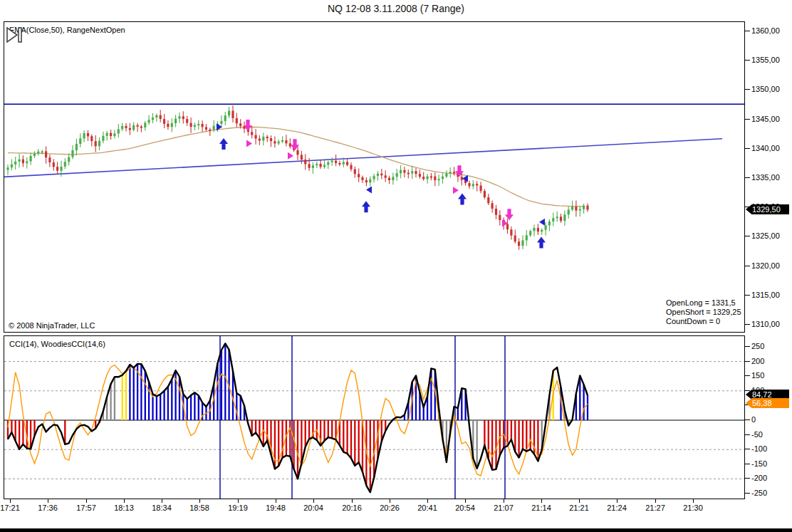  I want to click on time-axis-label: 21:27, so click(655, 508).